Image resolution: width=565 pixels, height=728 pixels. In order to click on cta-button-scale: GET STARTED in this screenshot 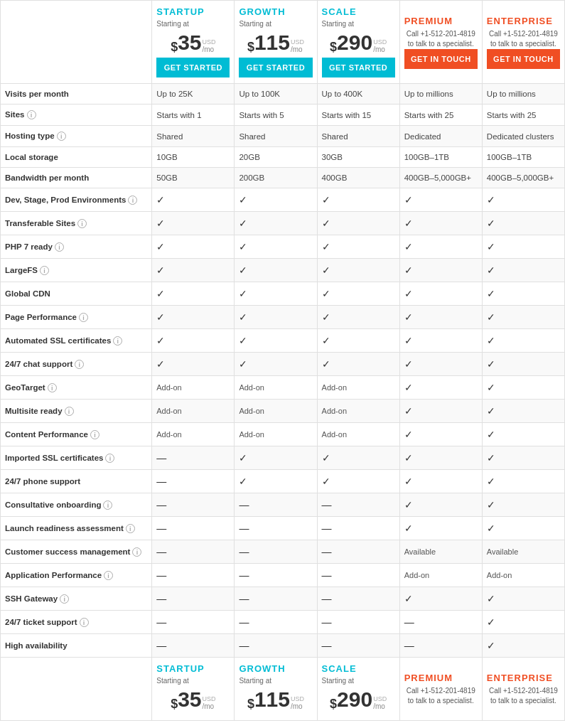, I will do `click(358, 68)`.